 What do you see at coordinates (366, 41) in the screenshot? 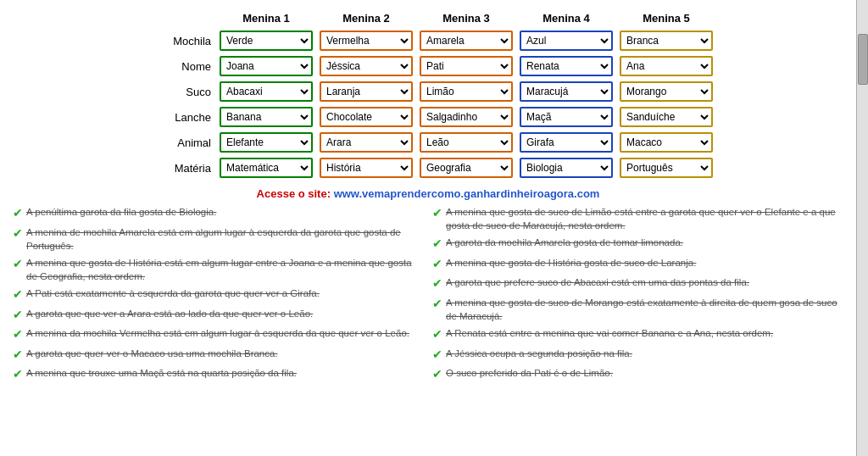
I see `cell-0-1: VerdeVermelhaAmarelaAzulBranca` at bounding box center [366, 41].